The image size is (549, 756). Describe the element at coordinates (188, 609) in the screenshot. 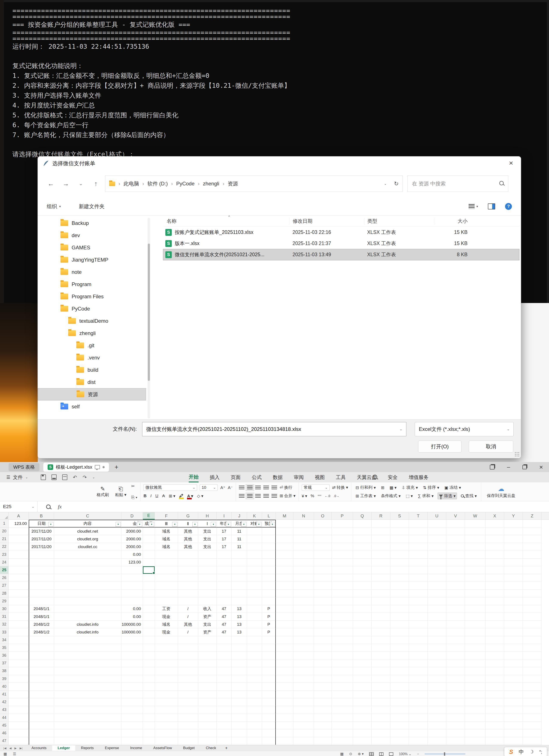

I see `cell-G30: /` at that location.